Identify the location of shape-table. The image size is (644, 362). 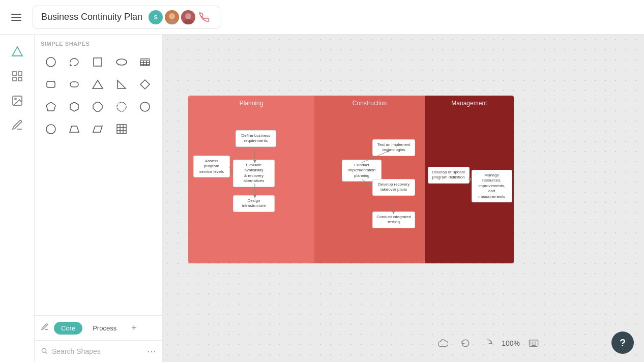
(145, 62).